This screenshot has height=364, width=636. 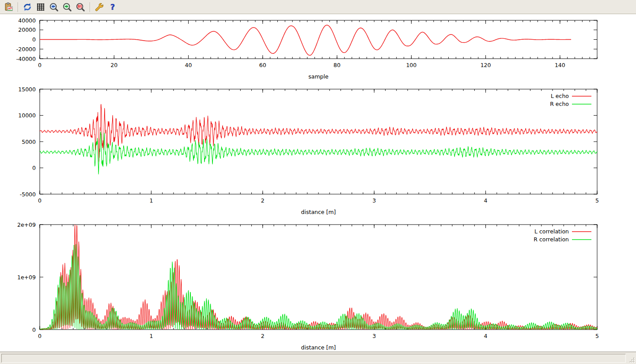 I want to click on question-mark-icon: ?, so click(x=113, y=7).